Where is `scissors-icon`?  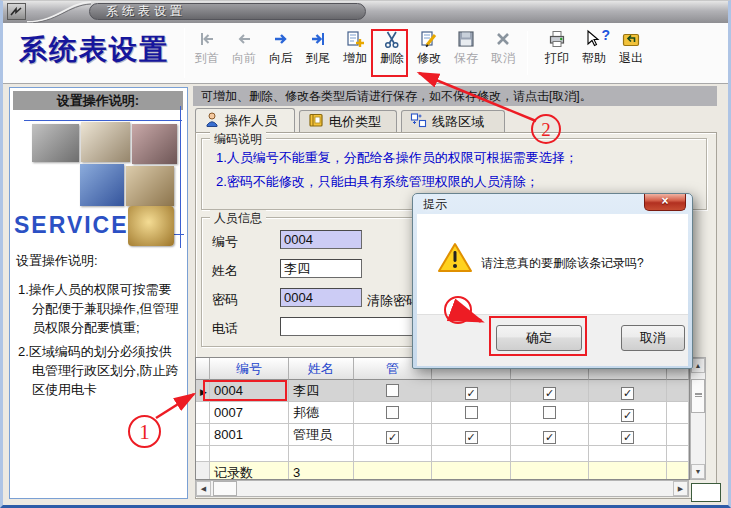
scissors-icon is located at coordinates (392, 40).